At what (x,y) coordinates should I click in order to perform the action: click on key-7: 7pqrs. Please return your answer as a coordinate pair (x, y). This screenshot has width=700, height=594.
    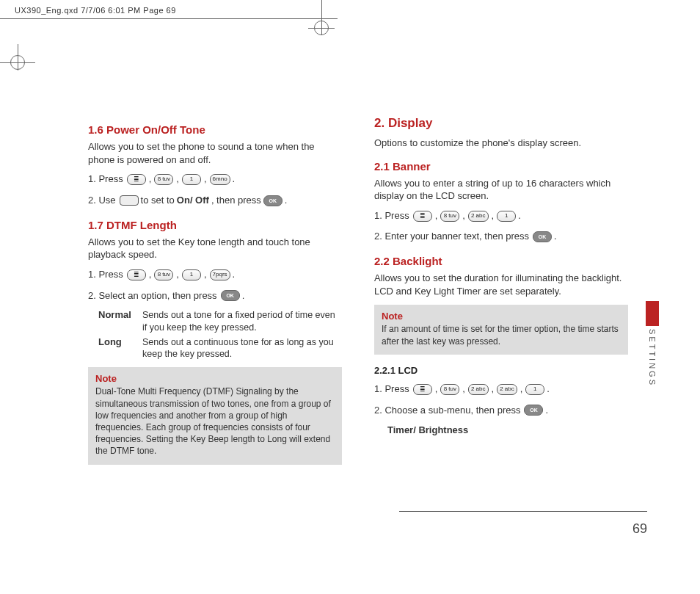
    Looking at the image, I should click on (220, 275).